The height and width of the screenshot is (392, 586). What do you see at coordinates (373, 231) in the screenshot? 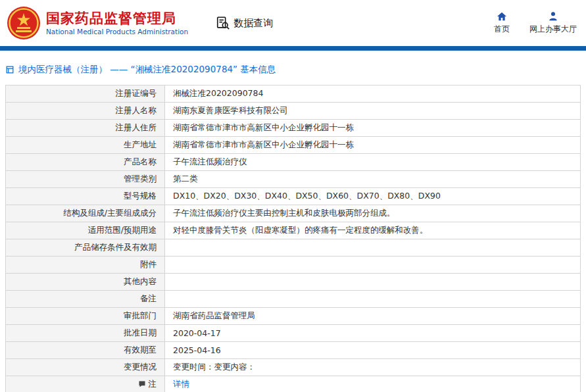
I see `field-value: 对轻中度膝骨关节炎（阳虚寒凝型）的疼痛有一定程度的缓解和改善。` at bounding box center [373, 231].